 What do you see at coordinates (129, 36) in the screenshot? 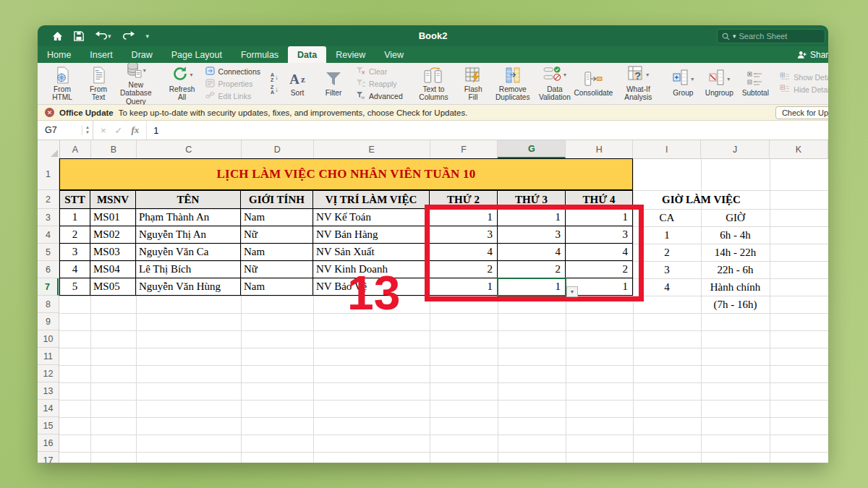
I see `redo-icon` at bounding box center [129, 36].